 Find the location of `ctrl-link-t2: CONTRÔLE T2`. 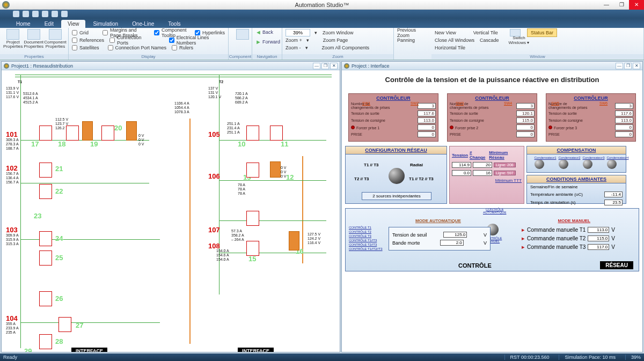

ctrl-link-t2: CONTRÔLE T2 is located at coordinates (366, 232).